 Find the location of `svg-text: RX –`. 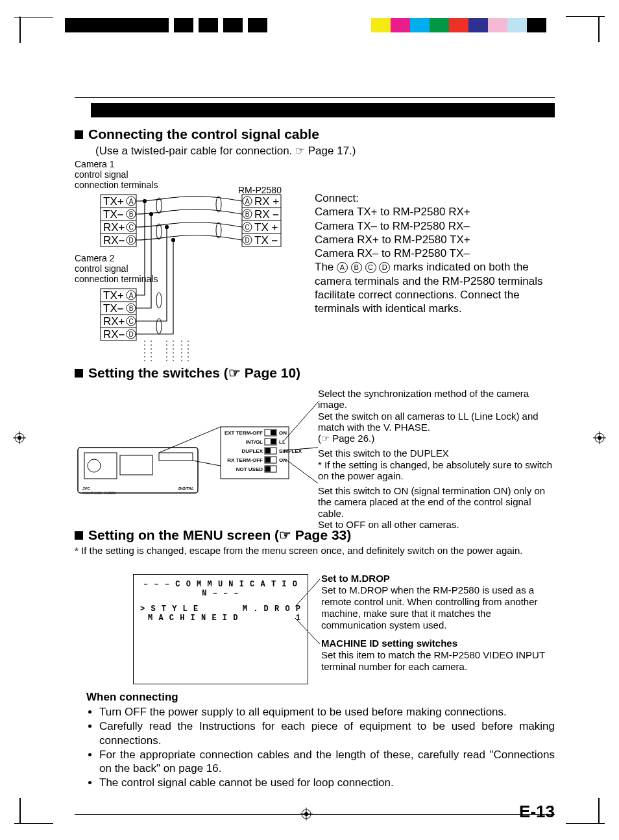

svg-text: RX – is located at coordinates (267, 214).